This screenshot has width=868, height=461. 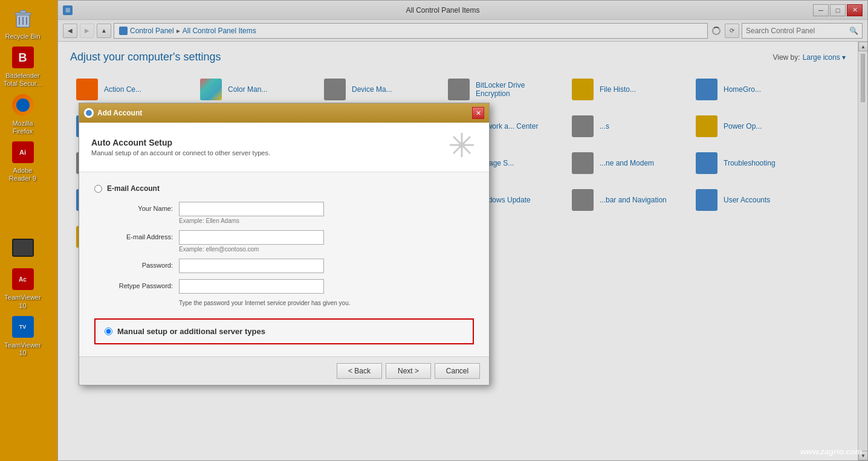 I want to click on manual-setup-option: Manual setup or additional server types, so click(x=284, y=331).